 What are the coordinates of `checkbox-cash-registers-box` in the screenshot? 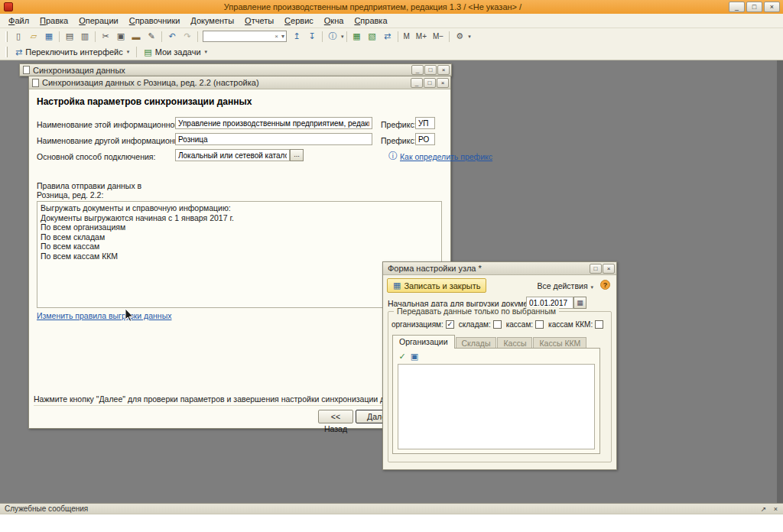 It's located at (540, 324).